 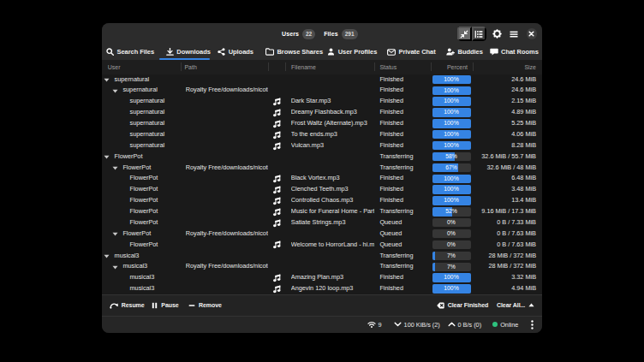 What do you see at coordinates (164, 306) in the screenshot?
I see `pause-button: Pause` at bounding box center [164, 306].